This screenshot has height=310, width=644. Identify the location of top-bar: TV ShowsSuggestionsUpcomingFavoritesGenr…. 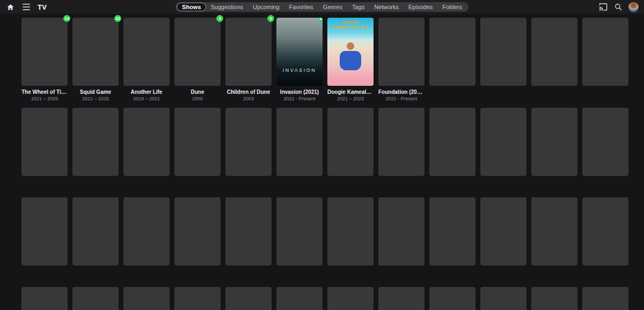
(322, 7).